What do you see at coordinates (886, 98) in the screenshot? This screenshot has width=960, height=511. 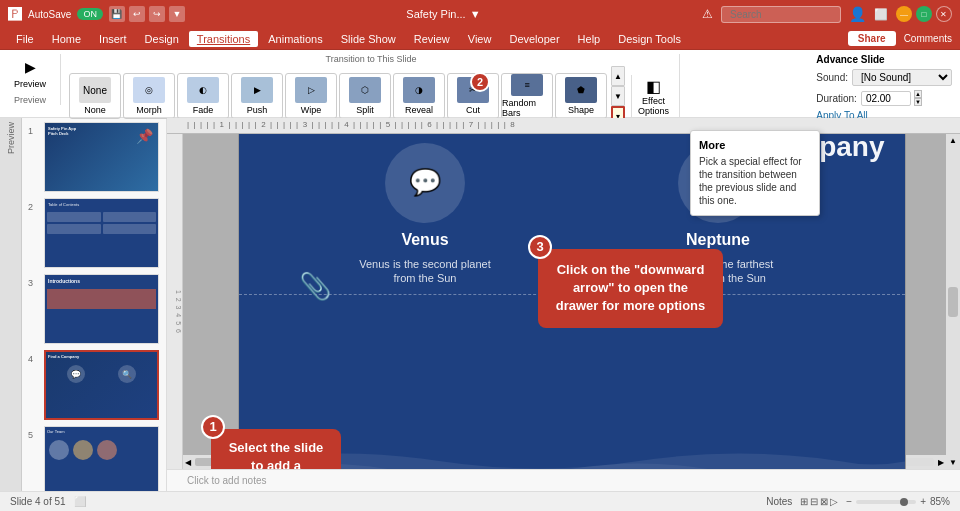 I see `duration-input` at bounding box center [886, 98].